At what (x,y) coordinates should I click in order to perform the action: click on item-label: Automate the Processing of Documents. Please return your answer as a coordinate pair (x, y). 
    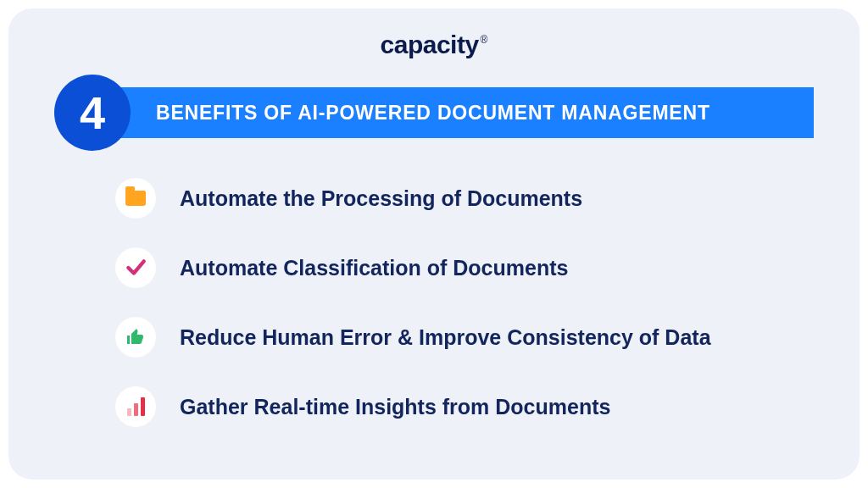
    Looking at the image, I should click on (381, 198).